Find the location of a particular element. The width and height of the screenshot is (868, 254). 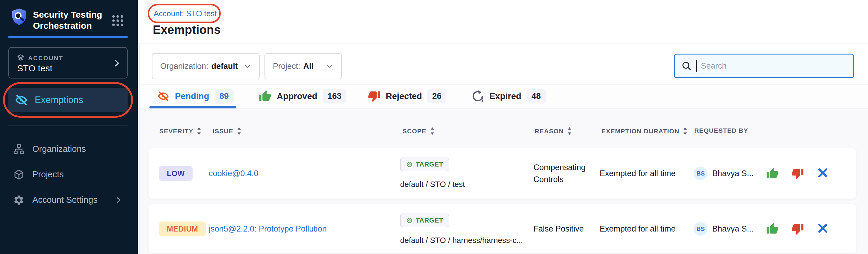

organization-filter-value: default is located at coordinates (225, 66).